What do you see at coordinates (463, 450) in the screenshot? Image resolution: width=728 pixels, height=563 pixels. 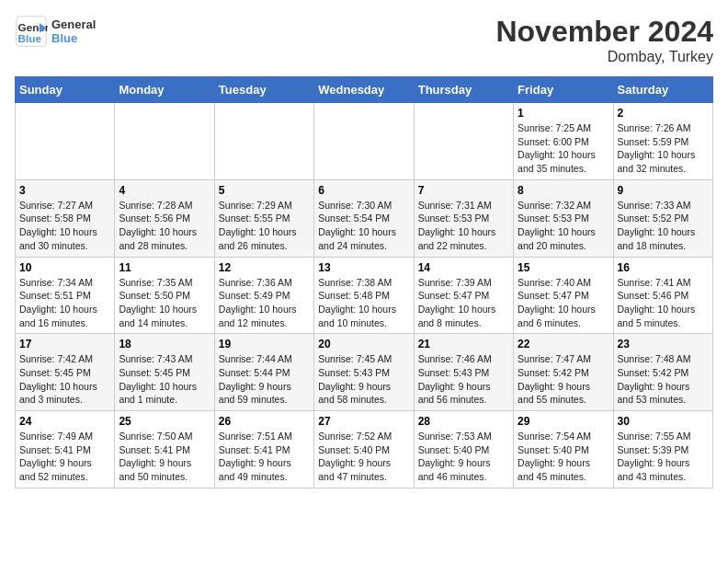 I see `calendar-cell: 28Sunrise: 7:53 AM Sunset: 5:40 PM Dayli…` at bounding box center [463, 450].